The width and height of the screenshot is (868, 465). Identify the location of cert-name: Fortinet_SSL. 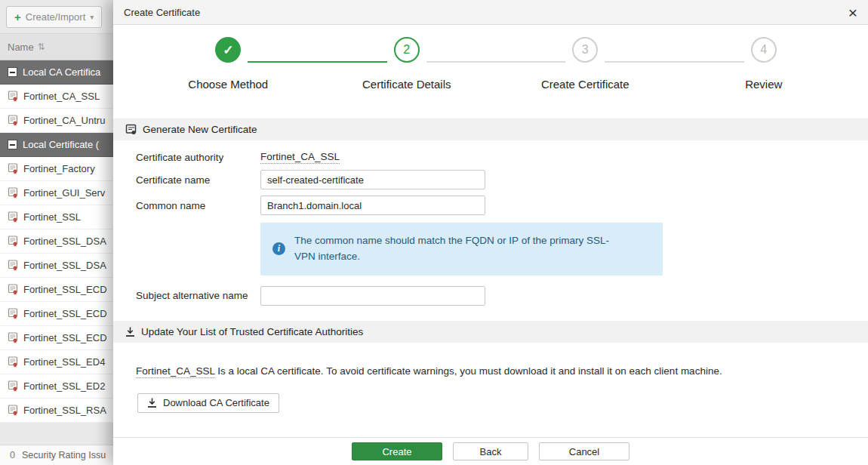
(52, 217).